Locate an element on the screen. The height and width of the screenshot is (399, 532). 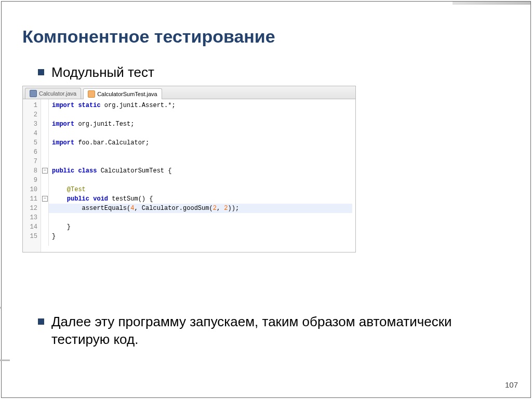
line-number-gutter: 123456789101112131415 is located at coordinates (32, 176).